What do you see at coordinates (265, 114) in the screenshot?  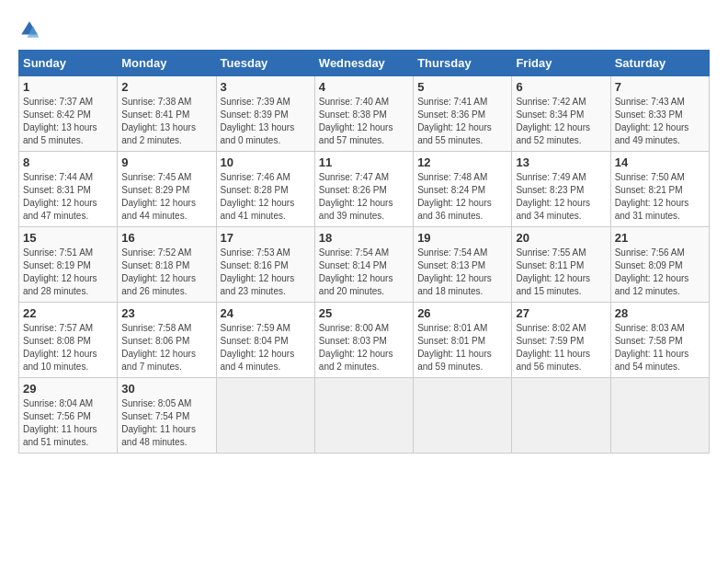 I see `calendar-cell: 3Sunrise: 7:39 AMSunset: 8:39 PMDaylight…` at bounding box center [265, 114].